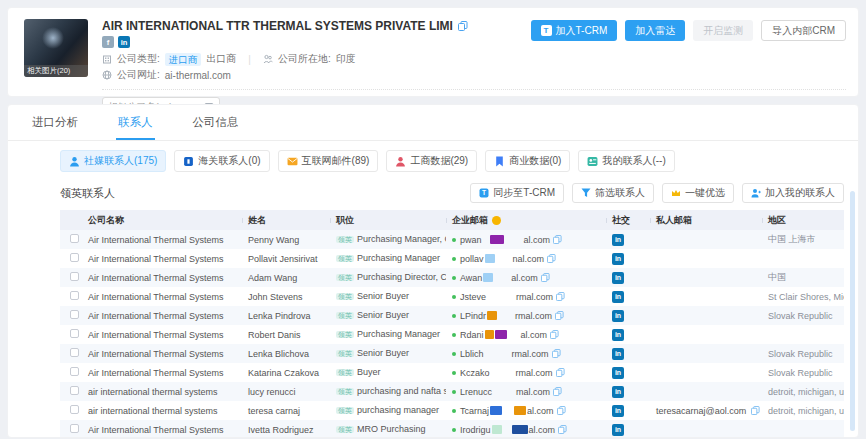 This screenshot has height=439, width=866. Describe the element at coordinates (574, 30) in the screenshot. I see `add-to-tcrm-button: T 加入T-CRM` at that location.